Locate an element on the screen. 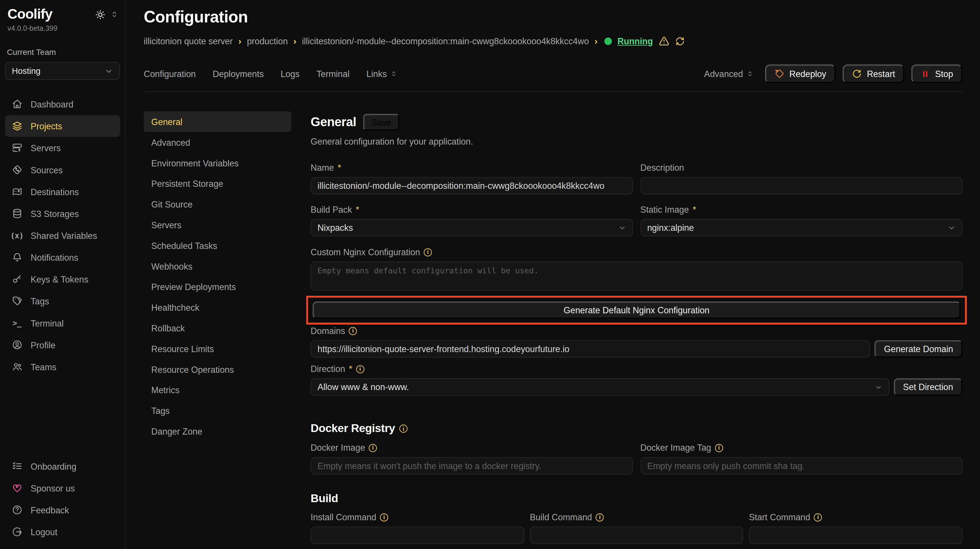  tab-logs: Logs is located at coordinates (290, 74).